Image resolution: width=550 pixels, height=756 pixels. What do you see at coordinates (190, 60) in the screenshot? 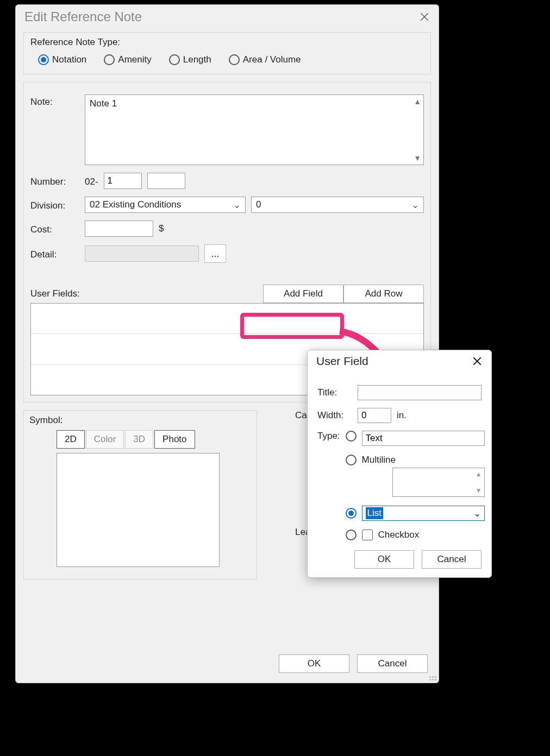
I see `radio-length: Length` at bounding box center [190, 60].